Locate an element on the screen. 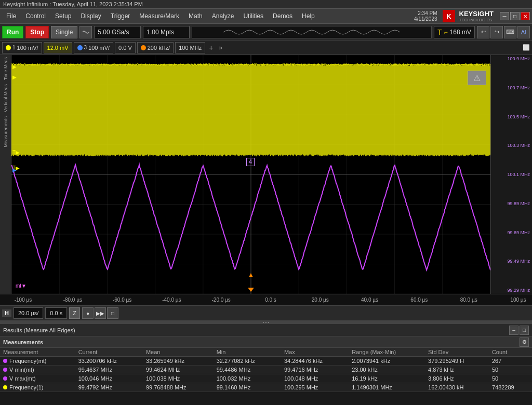  horiz-play-btn: ▶▶ is located at coordinates (100, 313).